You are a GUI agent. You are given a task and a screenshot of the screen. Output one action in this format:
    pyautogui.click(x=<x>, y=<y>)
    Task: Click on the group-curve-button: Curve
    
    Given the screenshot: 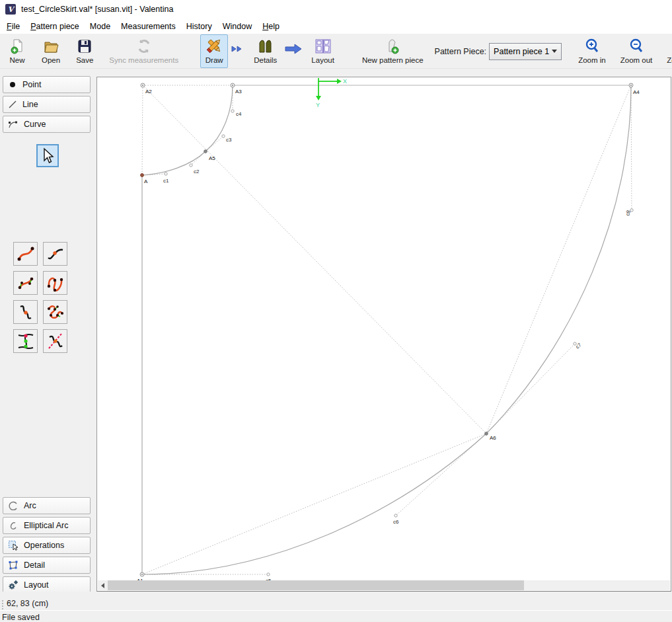 What is the action you would take?
    pyautogui.click(x=46, y=124)
    